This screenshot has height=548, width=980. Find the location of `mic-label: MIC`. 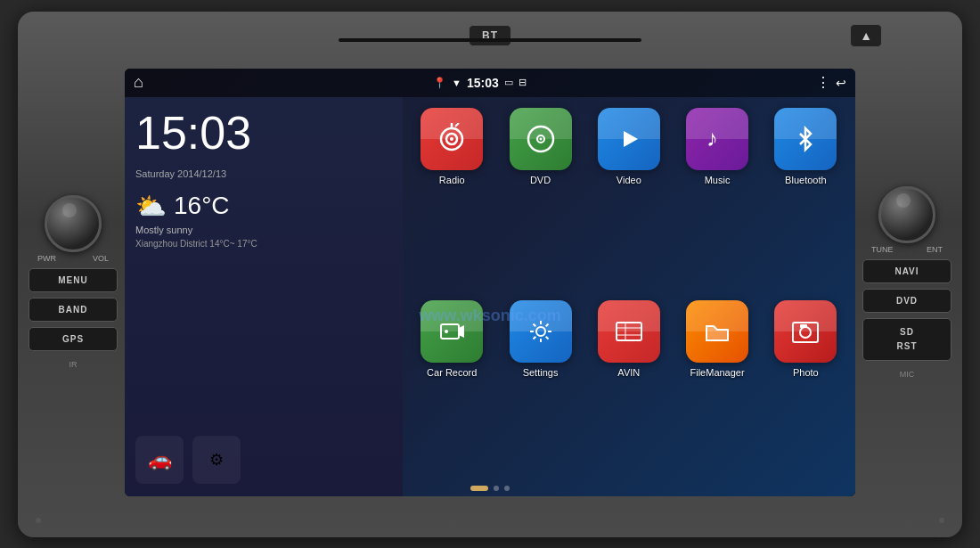

mic-label: MIC is located at coordinates (907, 374).